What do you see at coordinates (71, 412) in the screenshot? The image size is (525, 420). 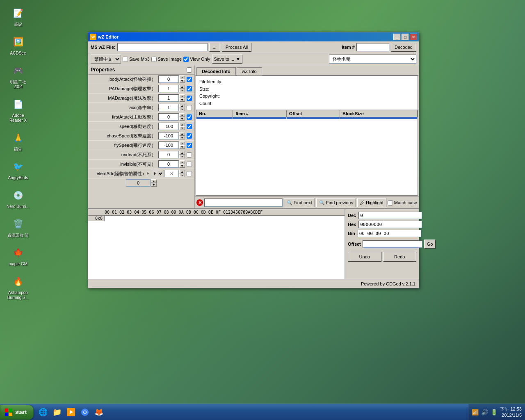 I see `taskbar-wmp-icon: ▶️` at bounding box center [71, 412].